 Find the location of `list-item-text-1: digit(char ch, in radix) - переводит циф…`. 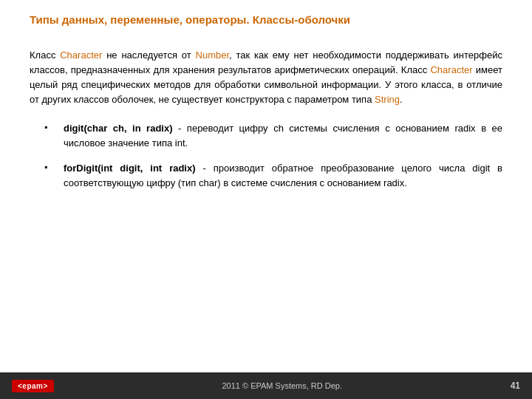

list-item-text-1: digit(char ch, in radix) - переводит циф… is located at coordinates (283, 136).